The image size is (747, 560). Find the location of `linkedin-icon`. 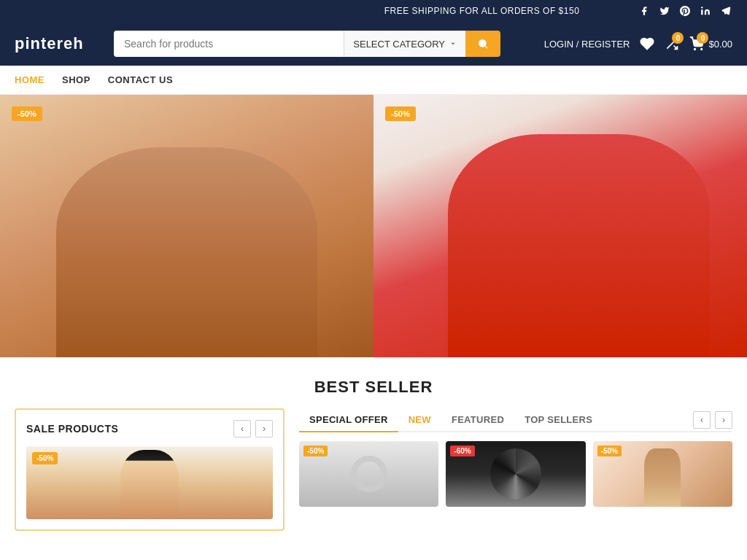

linkedin-icon is located at coordinates (705, 11).